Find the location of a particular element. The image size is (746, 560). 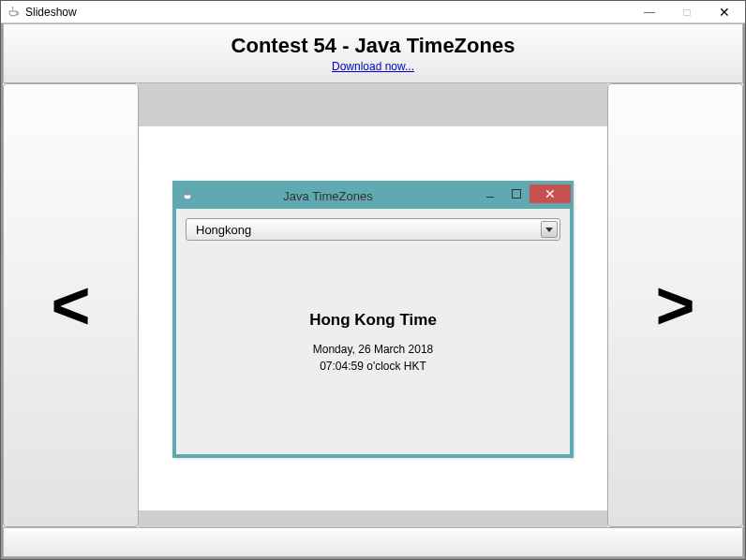

timezone-combobox: Hongkong is located at coordinates (373, 229).